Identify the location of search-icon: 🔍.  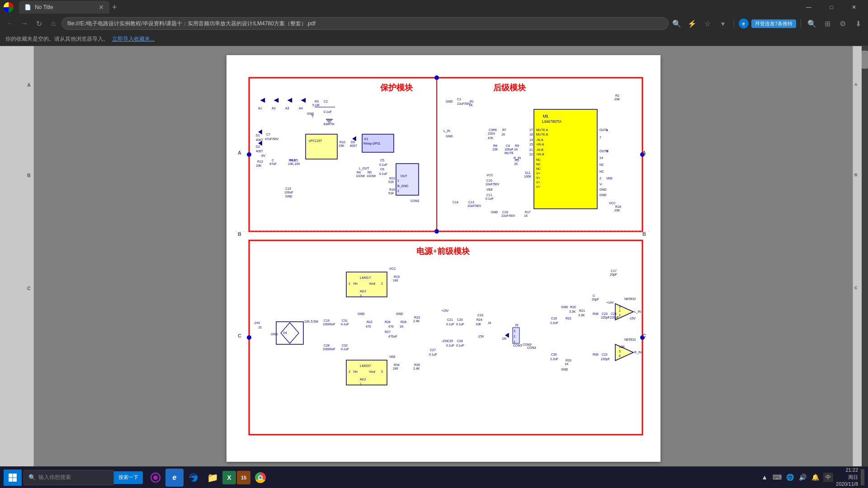
(677, 23).